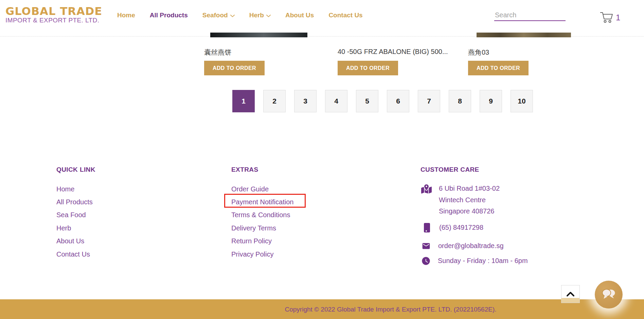  What do you see at coordinates (539, 16) in the screenshot?
I see `search-input` at bounding box center [539, 16].